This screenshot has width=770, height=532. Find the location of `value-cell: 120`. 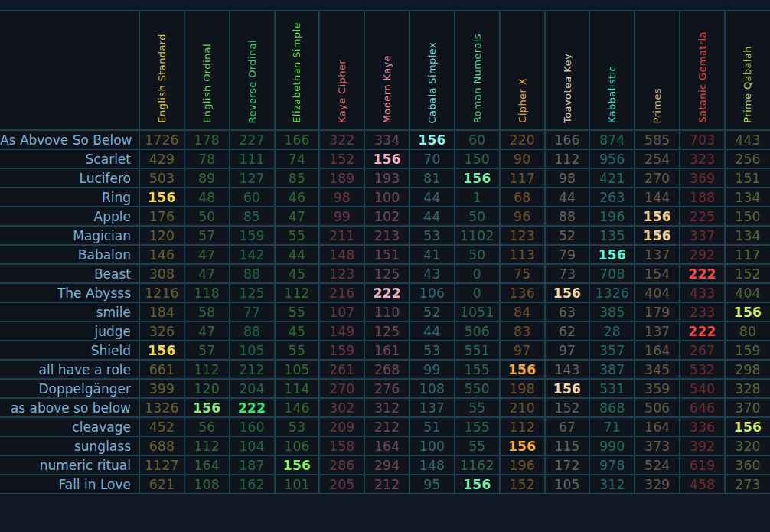

value-cell: 120 is located at coordinates (207, 389).